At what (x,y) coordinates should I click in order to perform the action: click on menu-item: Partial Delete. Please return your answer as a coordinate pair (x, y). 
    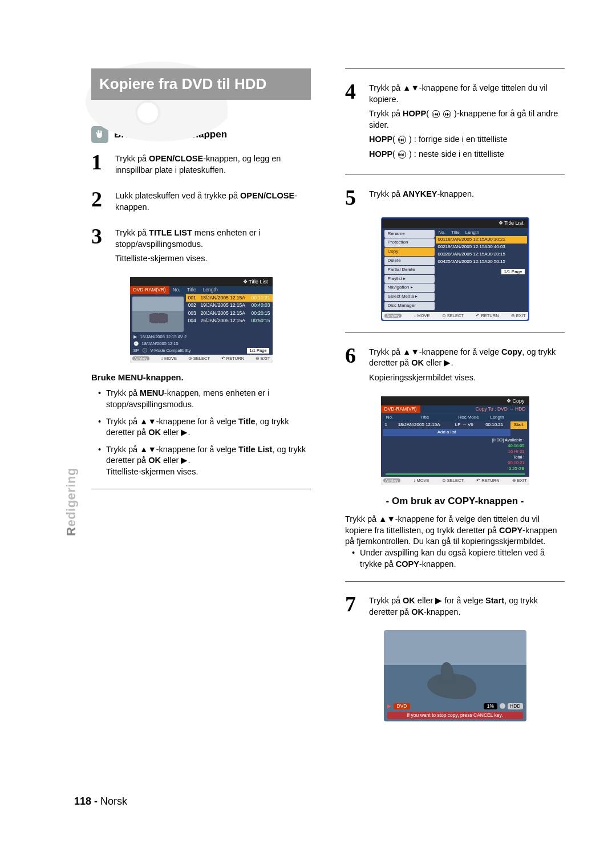
    Looking at the image, I should click on (410, 270).